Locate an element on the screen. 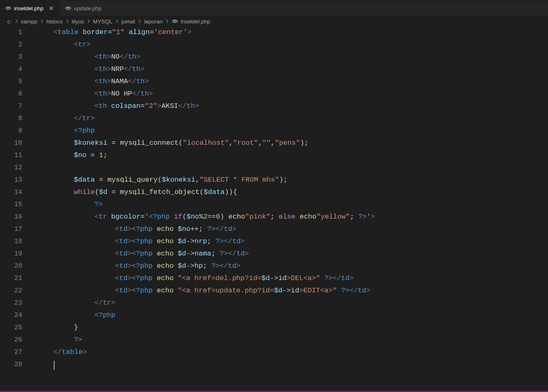  line-number: 3 is located at coordinates (11, 57).